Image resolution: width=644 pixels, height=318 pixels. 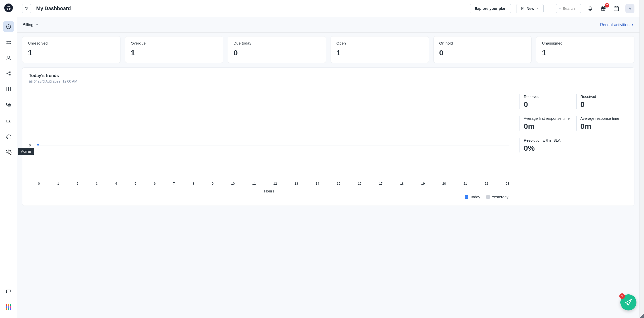 I want to click on ticket-icon, so click(x=9, y=42).